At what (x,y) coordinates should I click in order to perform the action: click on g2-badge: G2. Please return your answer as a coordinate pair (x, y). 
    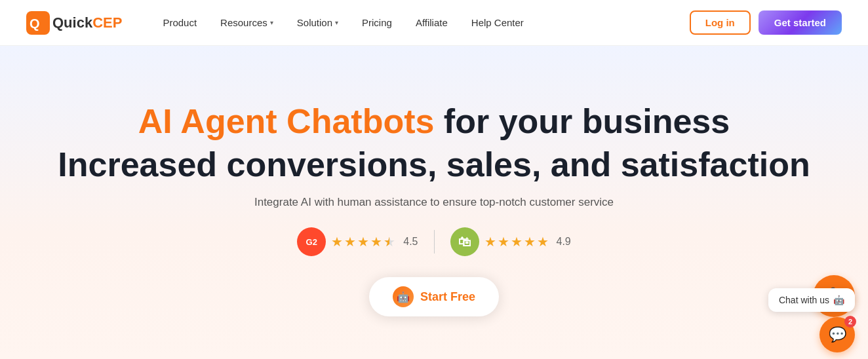
    Looking at the image, I should click on (311, 242).